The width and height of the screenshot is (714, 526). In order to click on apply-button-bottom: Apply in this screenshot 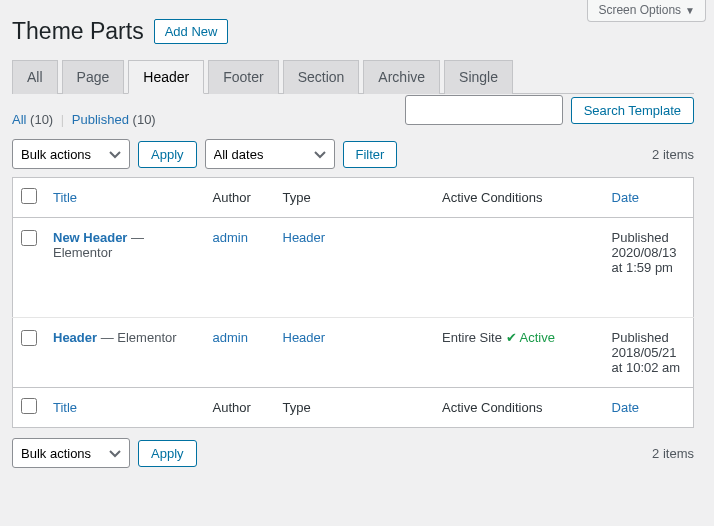, I will do `click(168, 454)`.